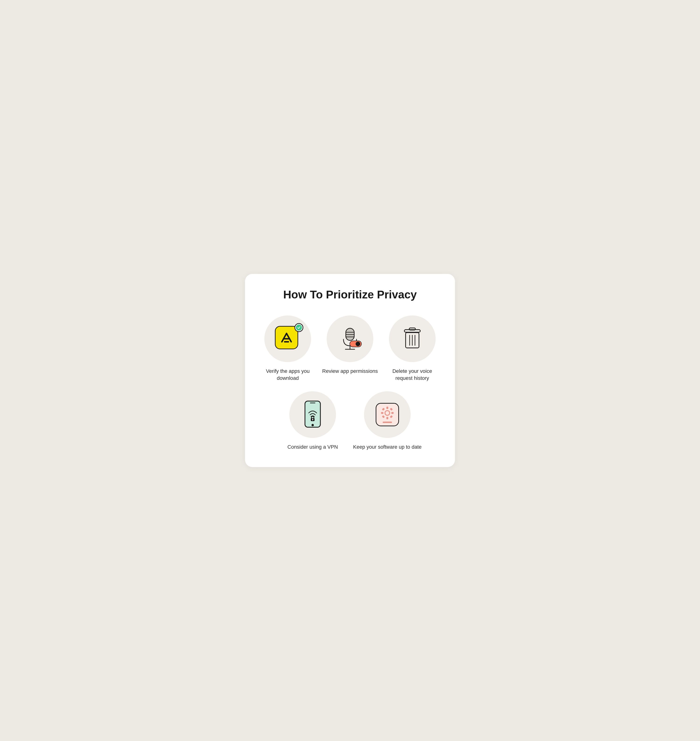 The image size is (700, 741). What do you see at coordinates (299, 328) in the screenshot?
I see `check-inner` at bounding box center [299, 328].